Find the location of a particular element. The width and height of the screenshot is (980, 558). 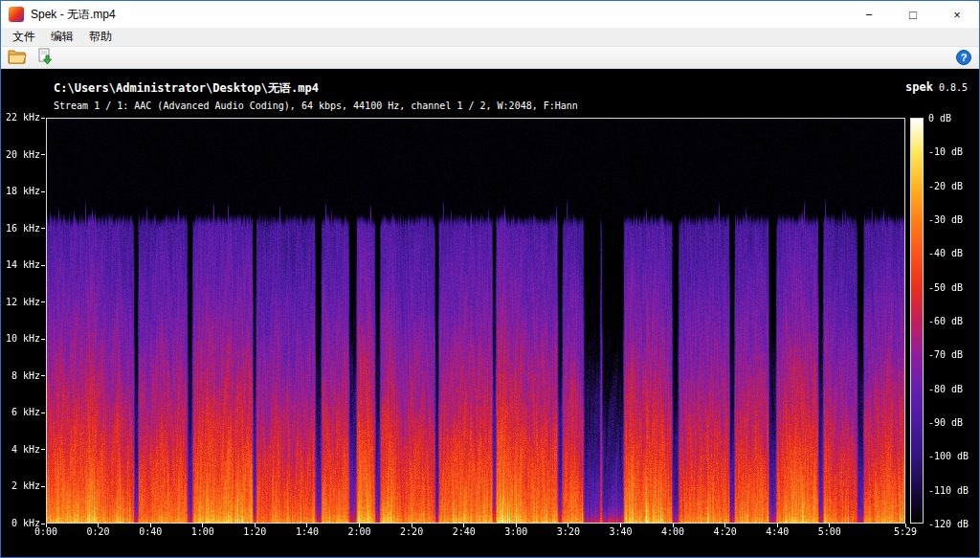

freq-label: 20 kHz is located at coordinates (21, 155).